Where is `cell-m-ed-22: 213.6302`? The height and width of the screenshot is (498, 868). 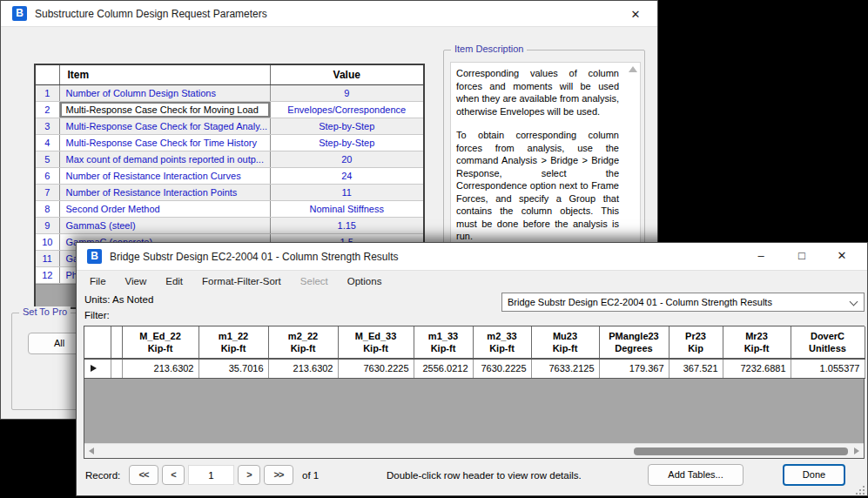 cell-m-ed-22: 213.6302 is located at coordinates (160, 368).